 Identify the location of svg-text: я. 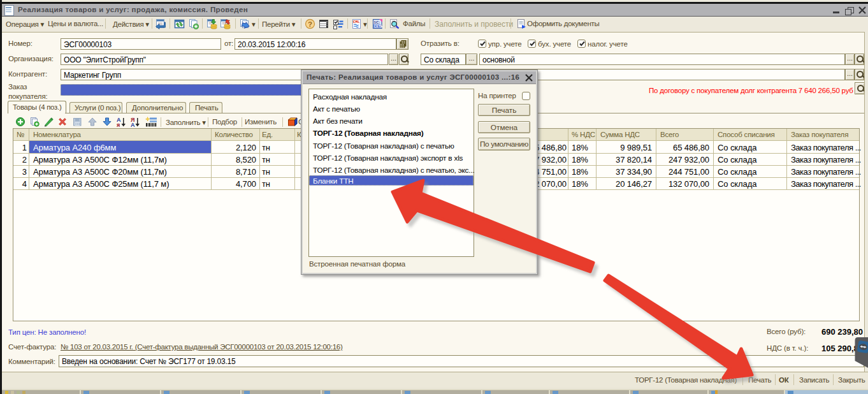
(119, 124).